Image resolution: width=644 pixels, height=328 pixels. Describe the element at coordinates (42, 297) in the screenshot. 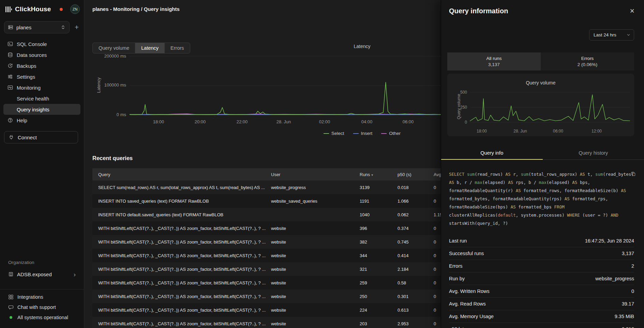

I see `footer-item-integrations: Integrations` at that location.